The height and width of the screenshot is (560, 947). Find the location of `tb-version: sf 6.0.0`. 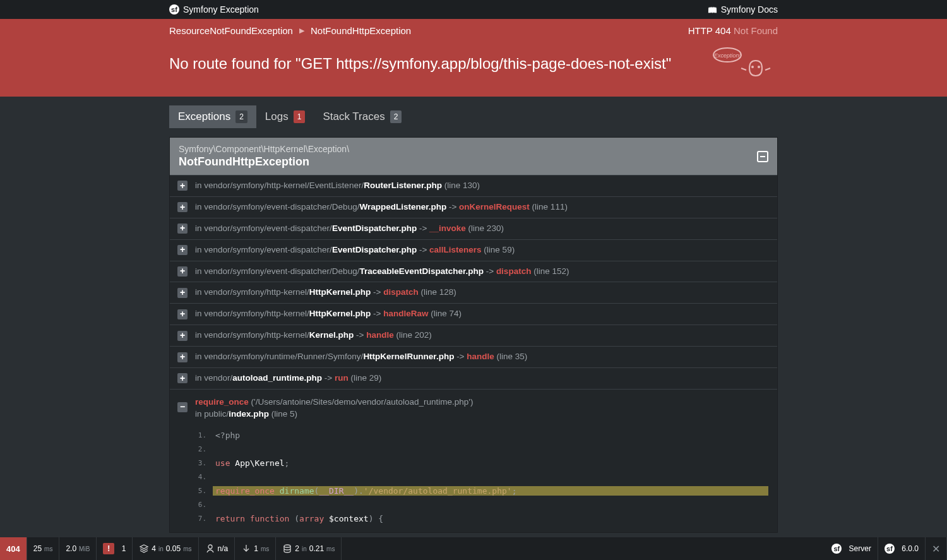

tb-version: sf 6.0.0 is located at coordinates (902, 549).